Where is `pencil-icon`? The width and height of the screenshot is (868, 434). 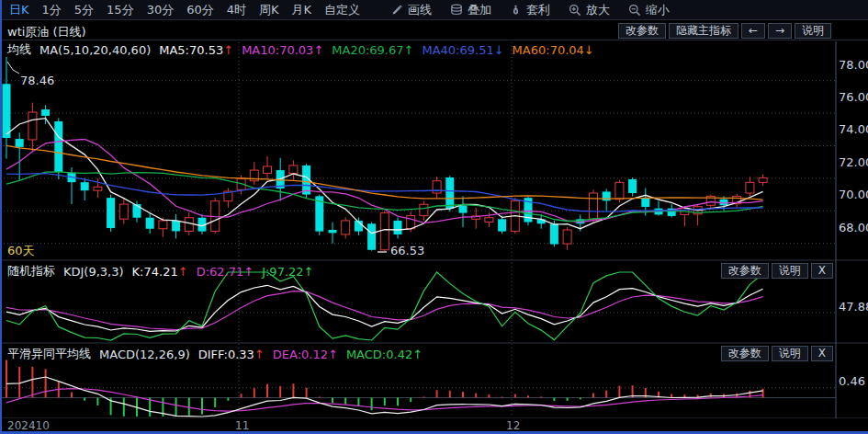
pencil-icon is located at coordinates (397, 9).